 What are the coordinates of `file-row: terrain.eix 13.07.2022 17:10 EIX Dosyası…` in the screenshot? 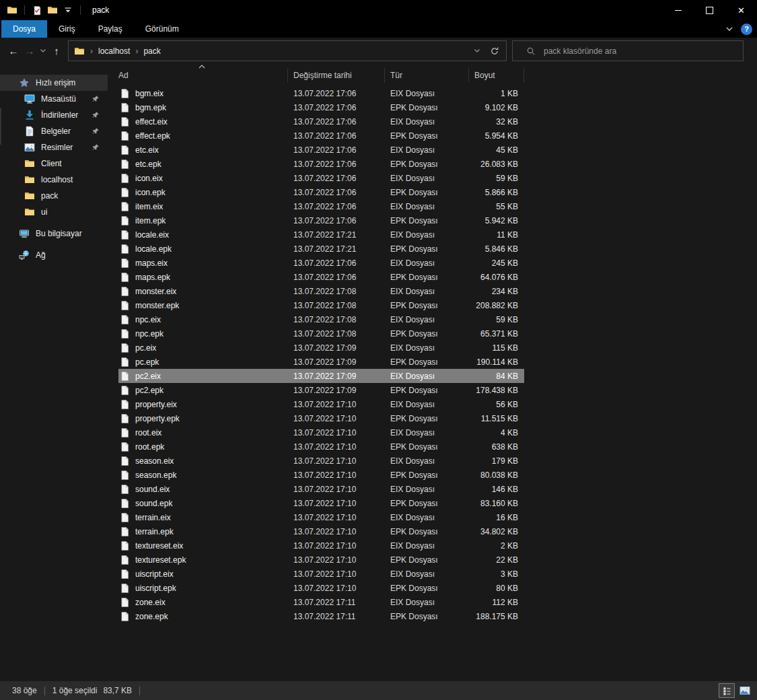 It's located at (322, 517).